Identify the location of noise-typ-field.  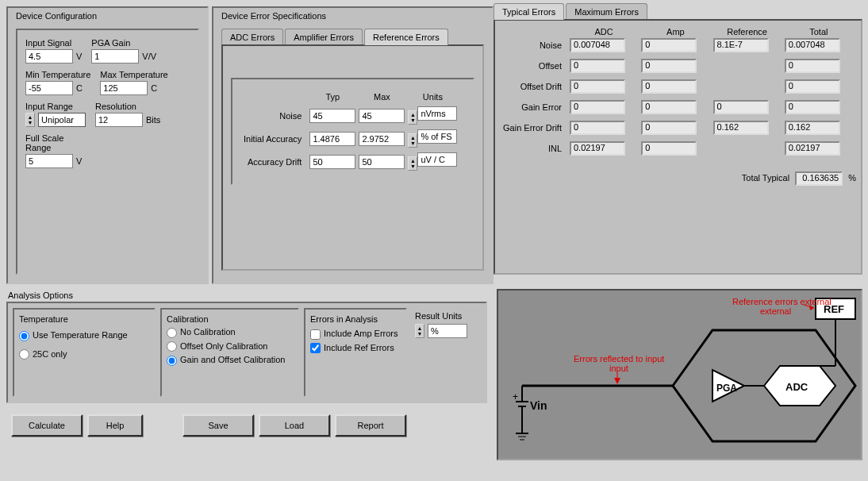
(332, 116).